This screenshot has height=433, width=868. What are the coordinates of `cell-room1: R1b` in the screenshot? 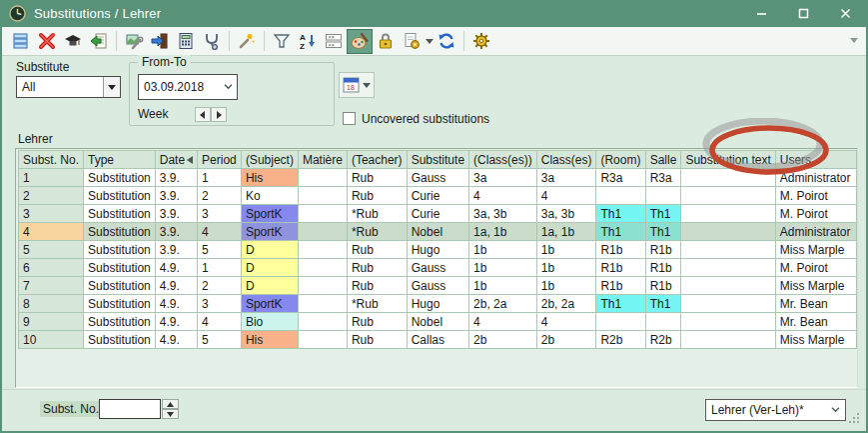 It's located at (621, 250).